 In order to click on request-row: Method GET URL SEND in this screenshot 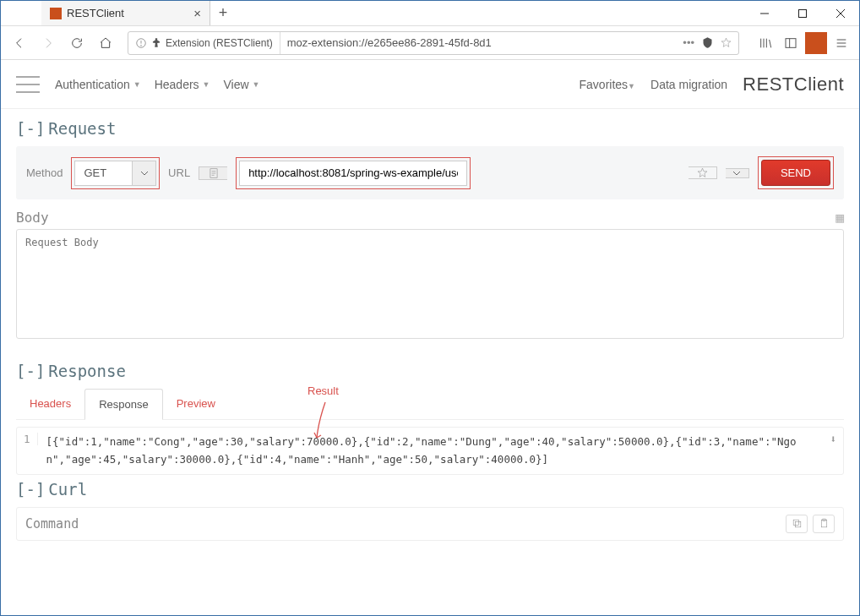, I will do `click(430, 172)`.